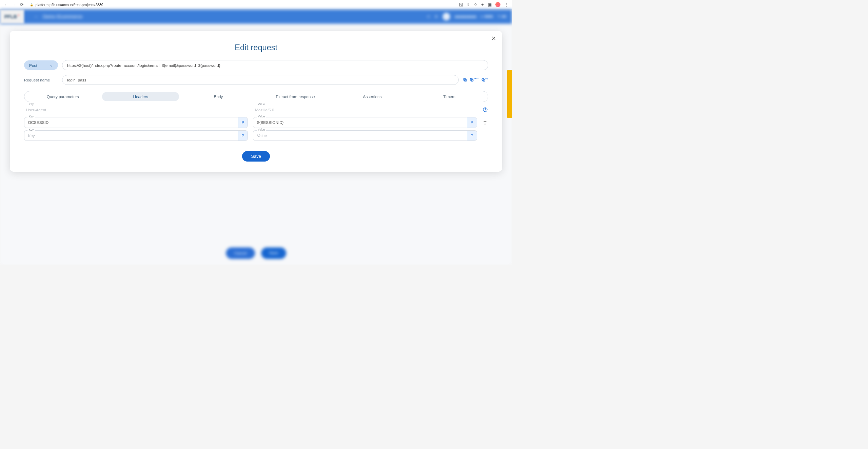  Describe the element at coordinates (14, 5) in the screenshot. I see `forward-icon: →` at that location.